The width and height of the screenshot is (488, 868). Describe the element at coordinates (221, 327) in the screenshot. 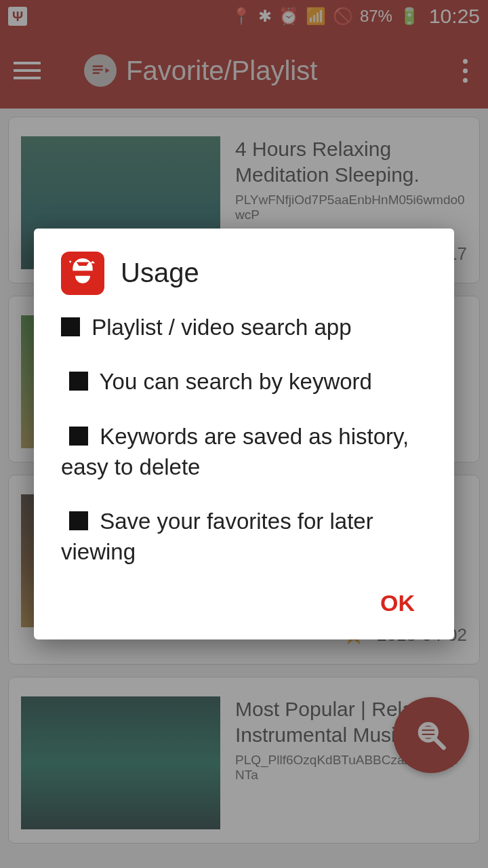

I see `dialog-line: Playlist / video search app` at that location.